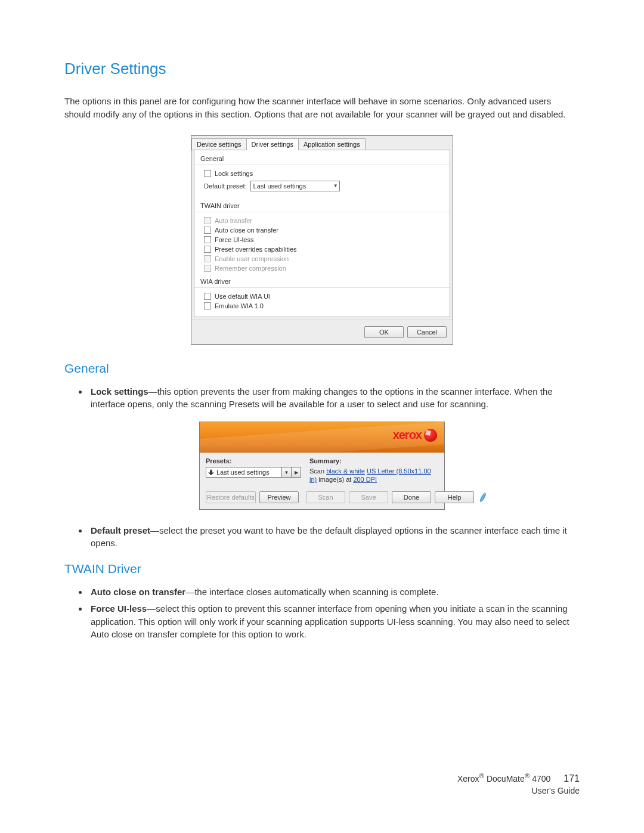  What do you see at coordinates (296, 472) in the screenshot?
I see `play-icon: ▶` at bounding box center [296, 472].